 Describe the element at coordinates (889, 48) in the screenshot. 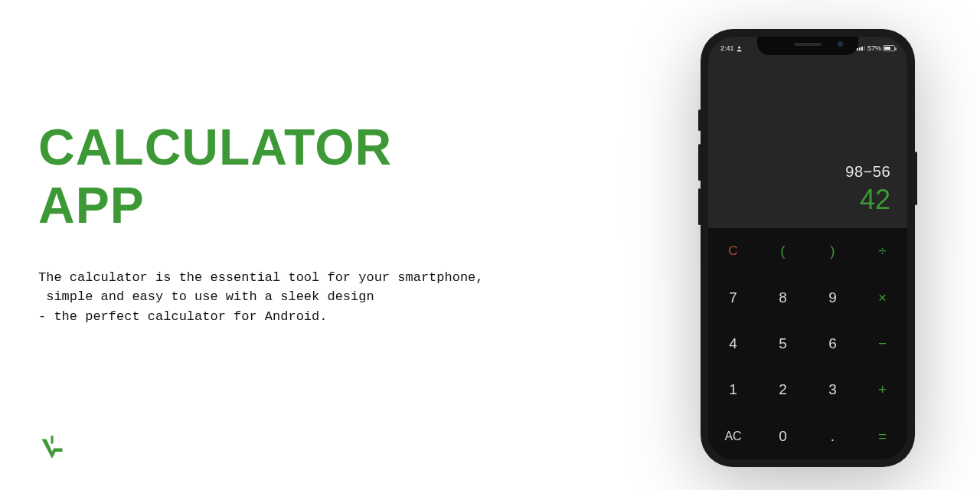

I see `battery-icon` at that location.